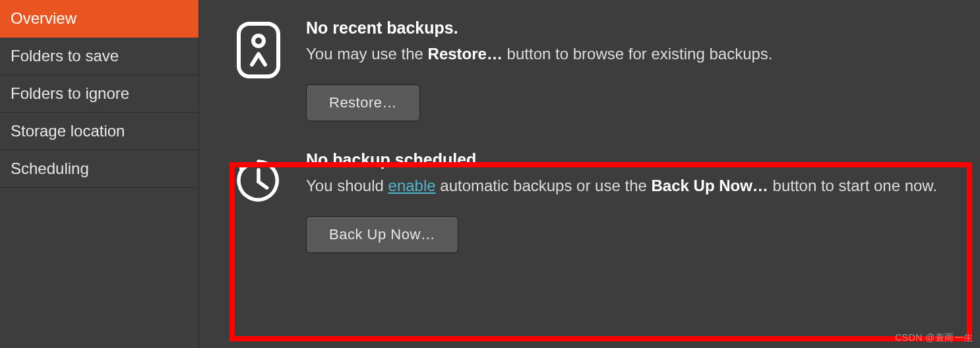 The image size is (980, 348). Describe the element at coordinates (466, 54) in the screenshot. I see `restore-desc-bold: Restore…` at that location.